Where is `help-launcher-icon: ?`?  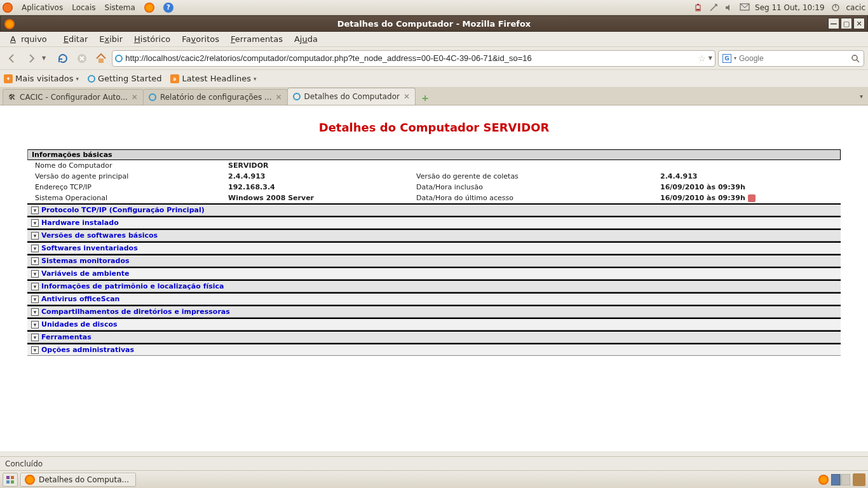 help-launcher-icon: ? is located at coordinates (168, 8).